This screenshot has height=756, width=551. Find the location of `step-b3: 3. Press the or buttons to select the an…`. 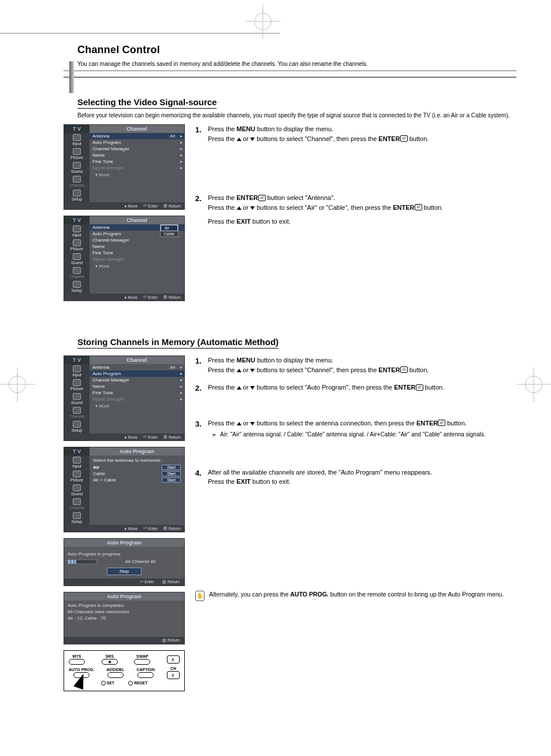

step-b3: 3. Press the or buttons to select the an… is located at coordinates (356, 429).